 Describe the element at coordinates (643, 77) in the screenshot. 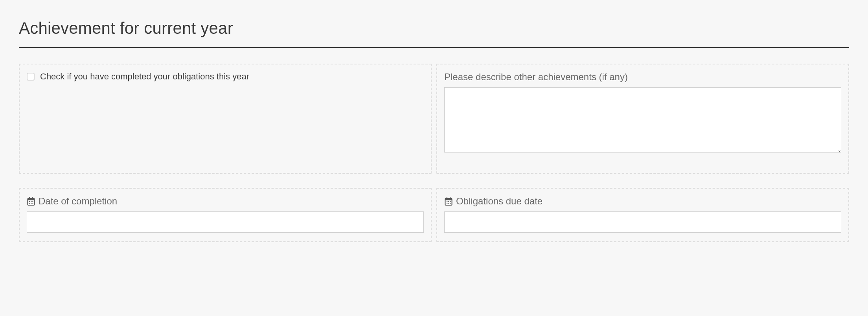

I see `other-achievements-label: Please describe other achievements (if a…` at that location.